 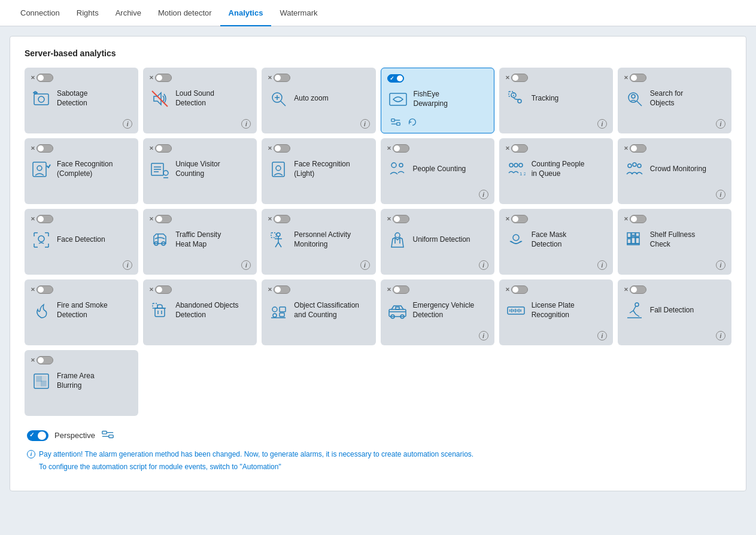 What do you see at coordinates (635, 78) in the screenshot?
I see `toggle-search-objects: ✕` at bounding box center [635, 78].